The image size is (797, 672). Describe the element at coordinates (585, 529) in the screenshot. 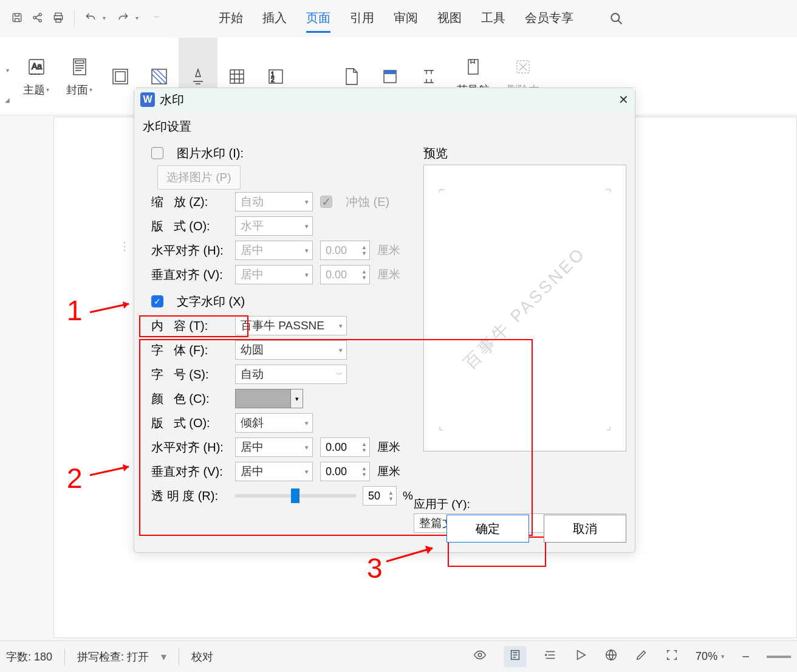

I see `cancel-button: 取消` at that location.